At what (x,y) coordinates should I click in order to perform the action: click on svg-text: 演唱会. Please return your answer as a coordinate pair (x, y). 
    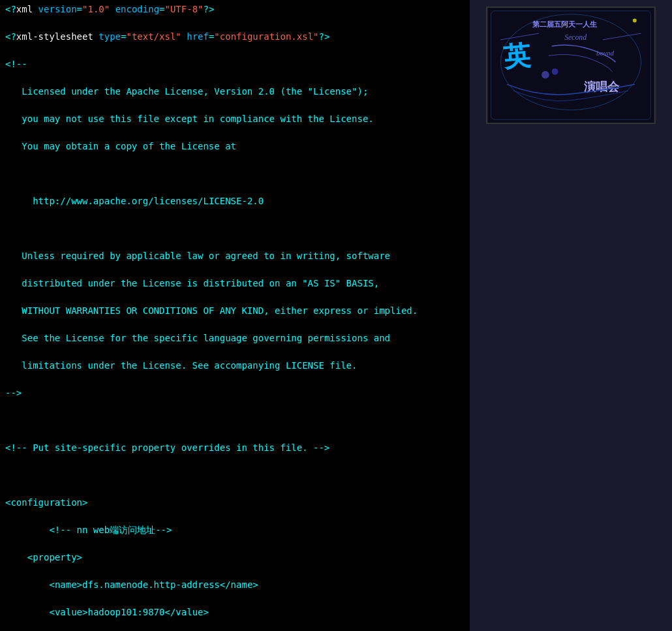
    Looking at the image, I should click on (602, 86).